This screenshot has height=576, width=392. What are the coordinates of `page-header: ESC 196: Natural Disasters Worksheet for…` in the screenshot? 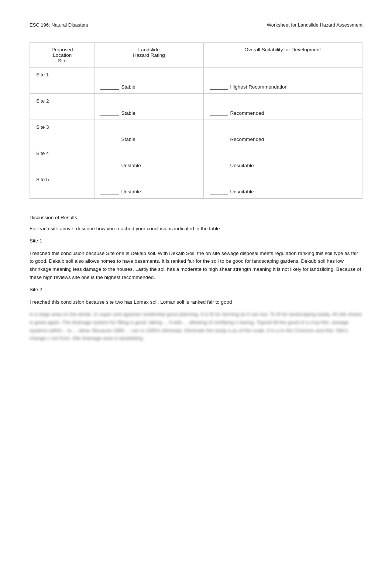 It's located at (196, 25).